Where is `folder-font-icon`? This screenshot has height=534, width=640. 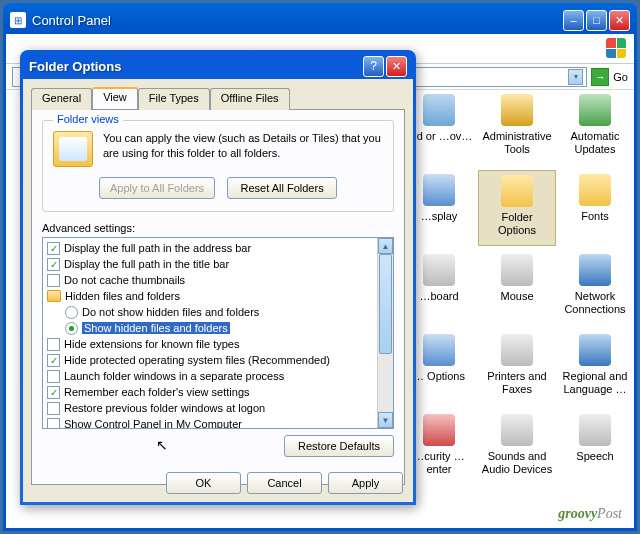
folder-font-icon is located at coordinates (595, 190).